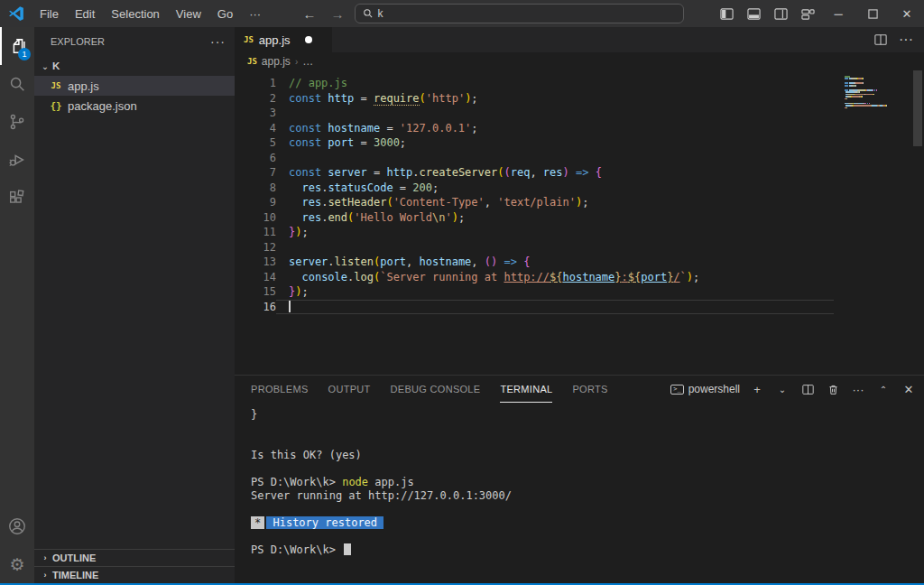  What do you see at coordinates (134, 574) in the screenshot?
I see `section-timeline: ›TIMELINE` at bounding box center [134, 574].